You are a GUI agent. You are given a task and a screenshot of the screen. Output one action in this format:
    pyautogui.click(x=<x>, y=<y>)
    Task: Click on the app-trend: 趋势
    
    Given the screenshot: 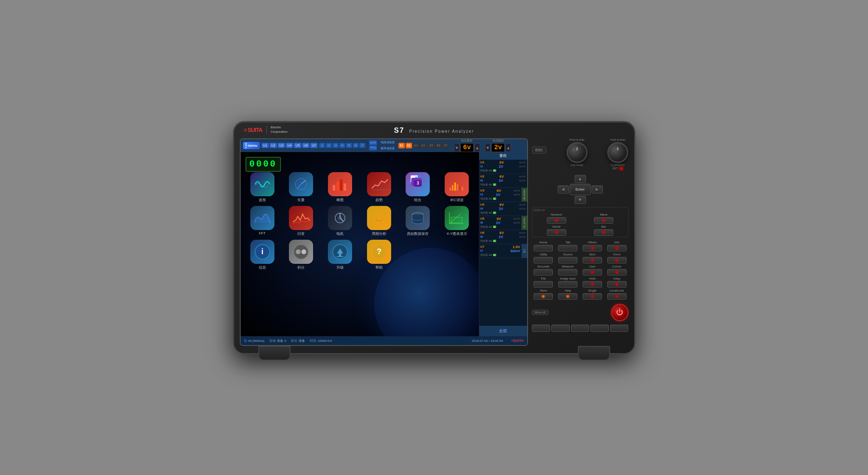 What is the action you would take?
    pyautogui.click(x=379, y=187)
    